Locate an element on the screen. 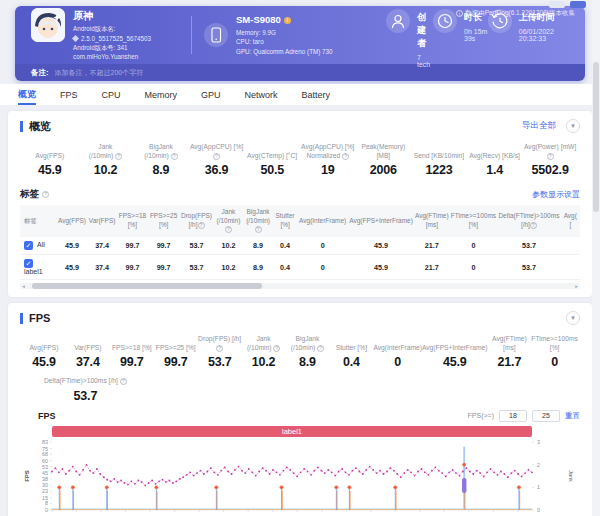  export-all-link: 导出全部 is located at coordinates (539, 126).